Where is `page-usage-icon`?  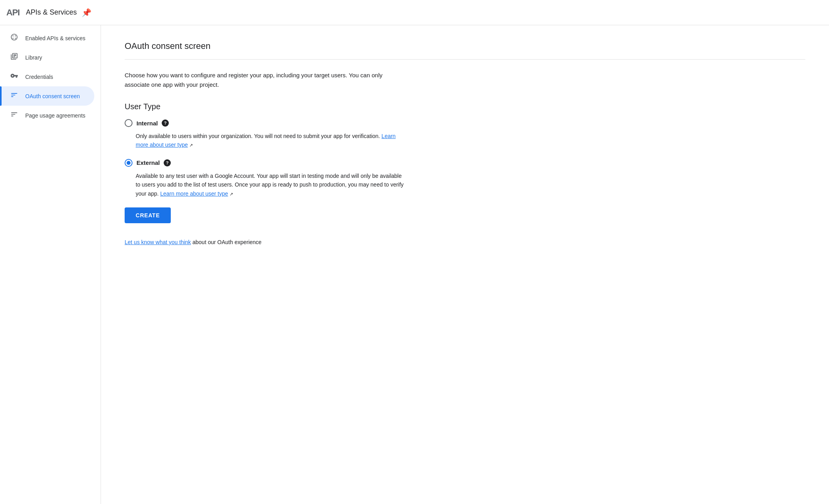 page-usage-icon is located at coordinates (14, 115).